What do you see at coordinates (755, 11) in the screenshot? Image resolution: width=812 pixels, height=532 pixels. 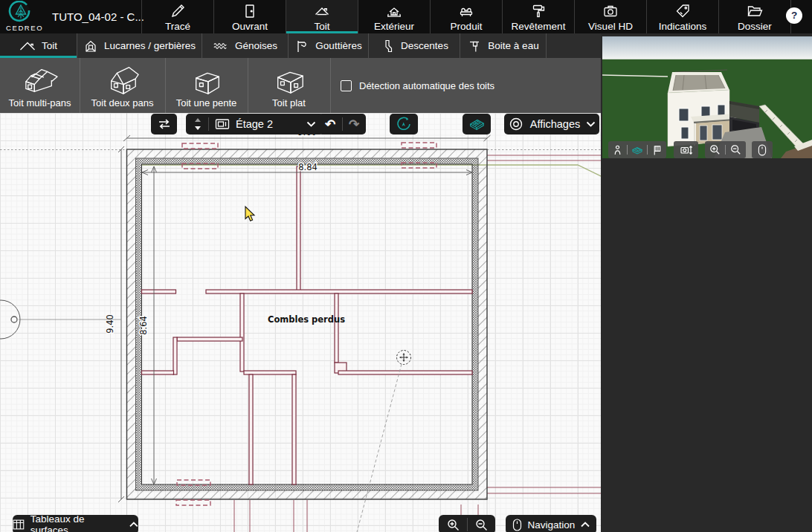 I see `folder-icon` at bounding box center [755, 11].